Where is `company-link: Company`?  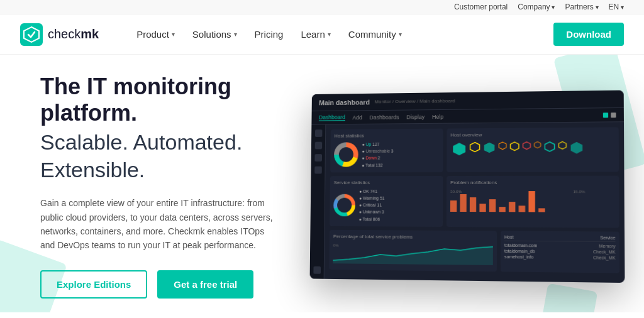
company-link: Company is located at coordinates (536, 7).